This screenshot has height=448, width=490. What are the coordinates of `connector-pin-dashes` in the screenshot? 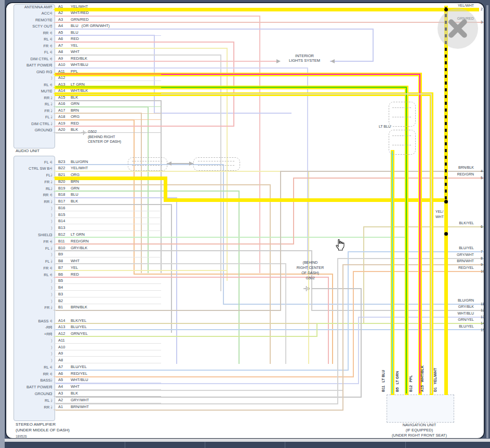 It's located at (216, 161).